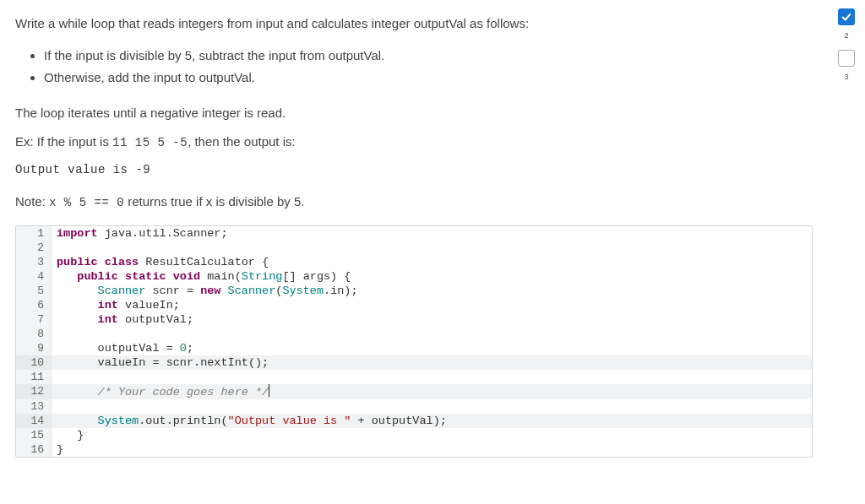 This screenshot has height=504, width=865. What do you see at coordinates (414, 202) in the screenshot?
I see `note-line: Note: x % 5 == 0 returns true if x is di…` at bounding box center [414, 202].